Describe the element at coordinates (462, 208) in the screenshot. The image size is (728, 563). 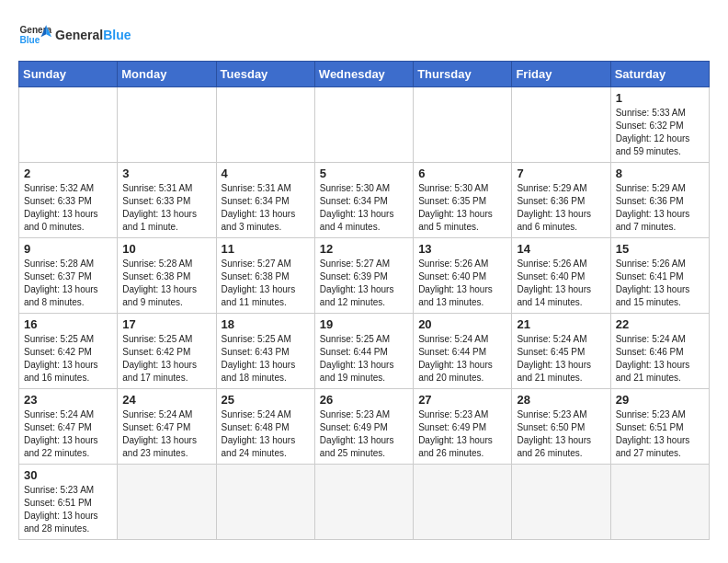
I see `day-info: Sunrise: 5:30 AM Sunset: 6:35 PM Dayligh…` at that location.